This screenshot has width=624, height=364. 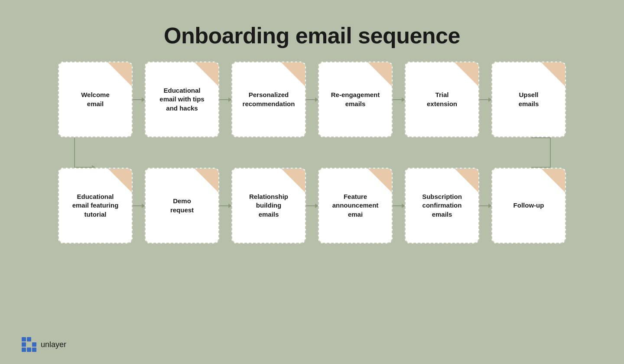 I want to click on card-trial-extension: Trialextension, so click(x=442, y=100).